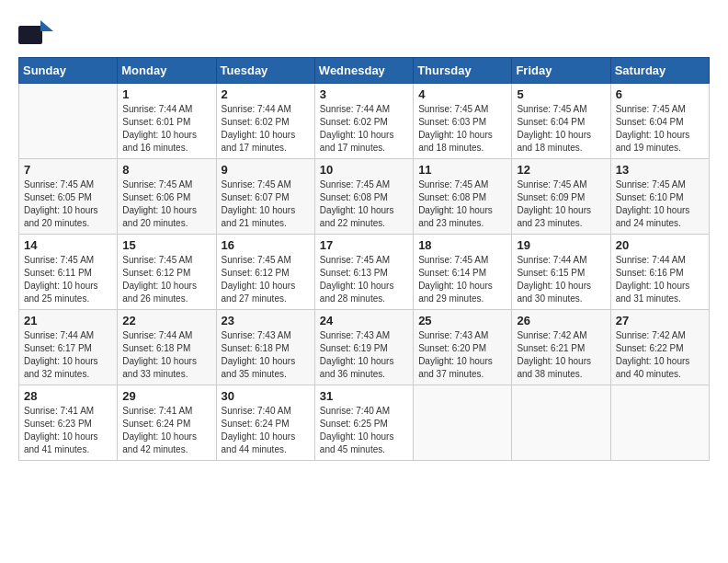 The image size is (728, 563). What do you see at coordinates (660, 320) in the screenshot?
I see `day-number: 27` at bounding box center [660, 320].